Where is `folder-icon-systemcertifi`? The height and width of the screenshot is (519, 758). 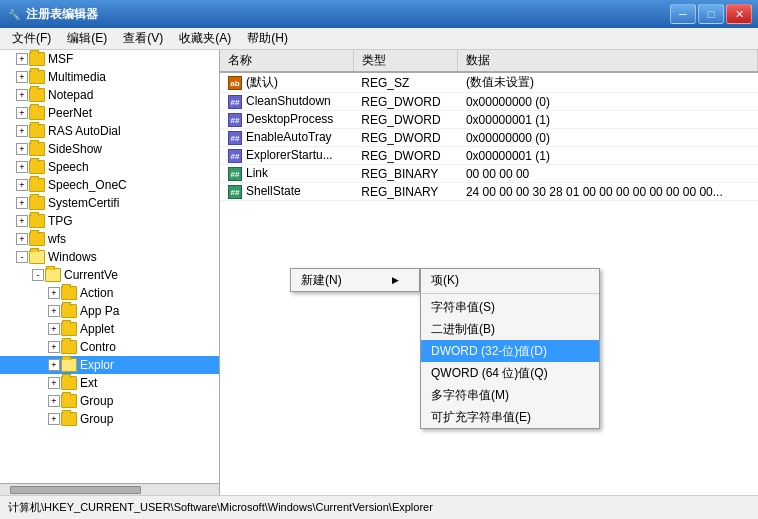 folder-icon-systemcertifi is located at coordinates (37, 203).